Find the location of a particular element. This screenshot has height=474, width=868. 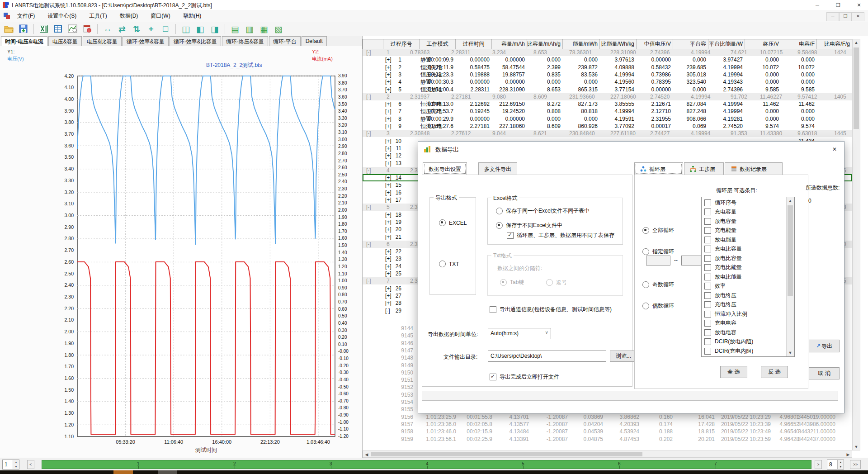

browse-button: 浏览... is located at coordinates (623, 356).